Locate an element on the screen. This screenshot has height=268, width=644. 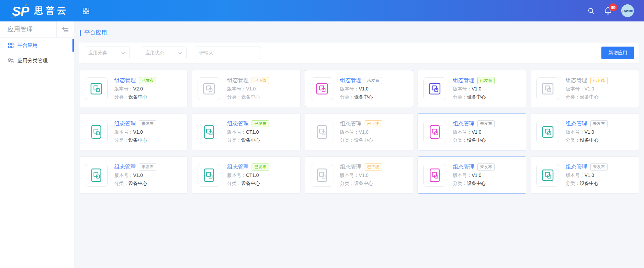
app-status-select: 应用状态 is located at coordinates (164, 53).